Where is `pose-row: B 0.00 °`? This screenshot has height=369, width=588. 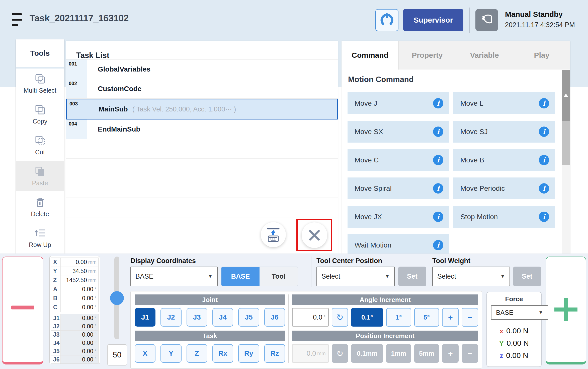
pose-row: B 0.00 ° is located at coordinates (75, 298).